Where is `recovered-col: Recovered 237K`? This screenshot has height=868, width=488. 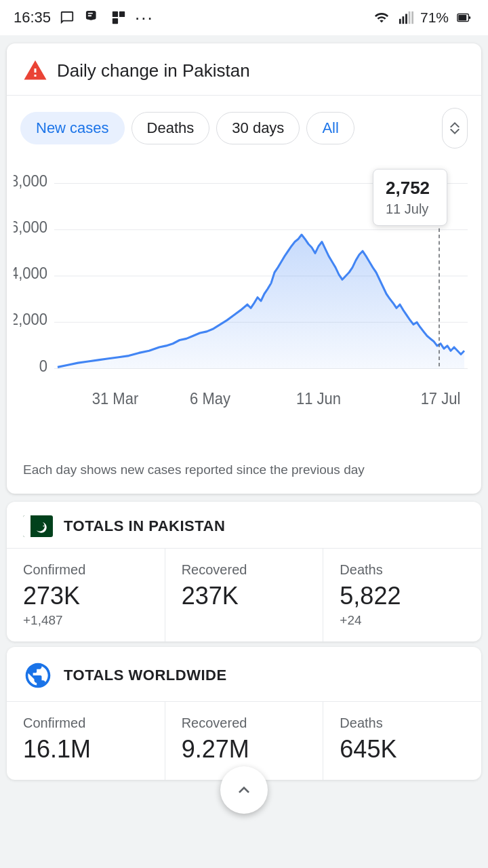 recovered-col: Recovered 237K is located at coordinates (245, 595).